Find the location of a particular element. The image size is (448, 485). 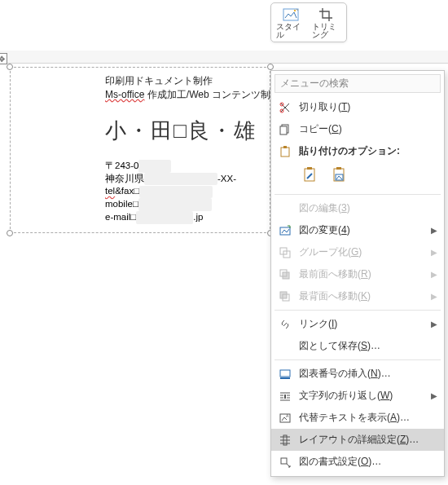

menu-save-as-picture: 図として保存(S)… is located at coordinates (358, 346).